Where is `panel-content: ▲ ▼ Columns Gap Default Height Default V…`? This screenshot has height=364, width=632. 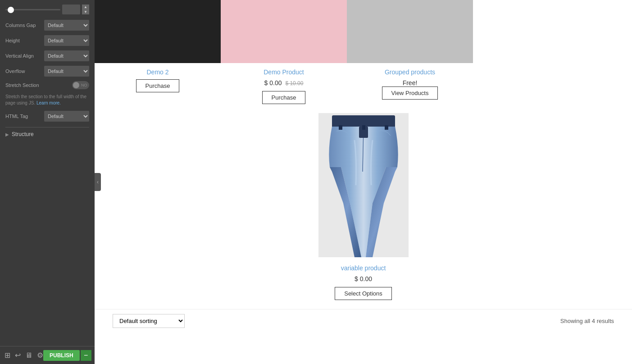
panel-content: ▲ ▼ Columns Gap Default Height Default V… is located at coordinates (47, 173).